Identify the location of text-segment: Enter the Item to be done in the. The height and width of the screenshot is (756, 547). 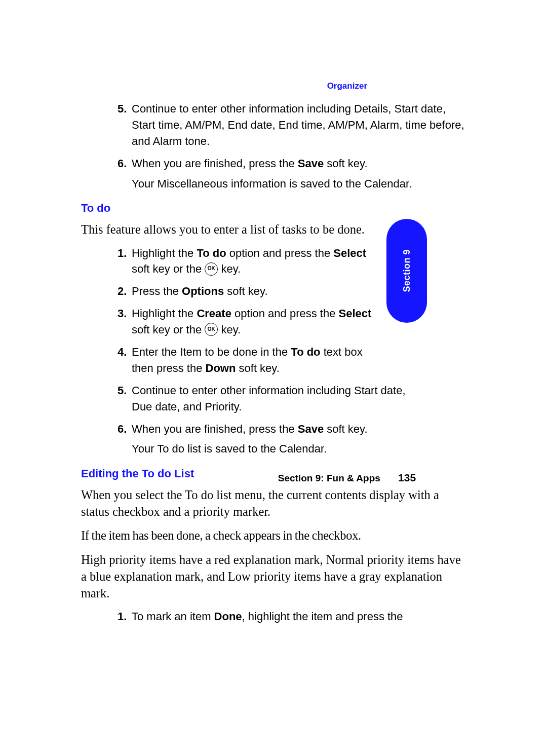
(211, 352).